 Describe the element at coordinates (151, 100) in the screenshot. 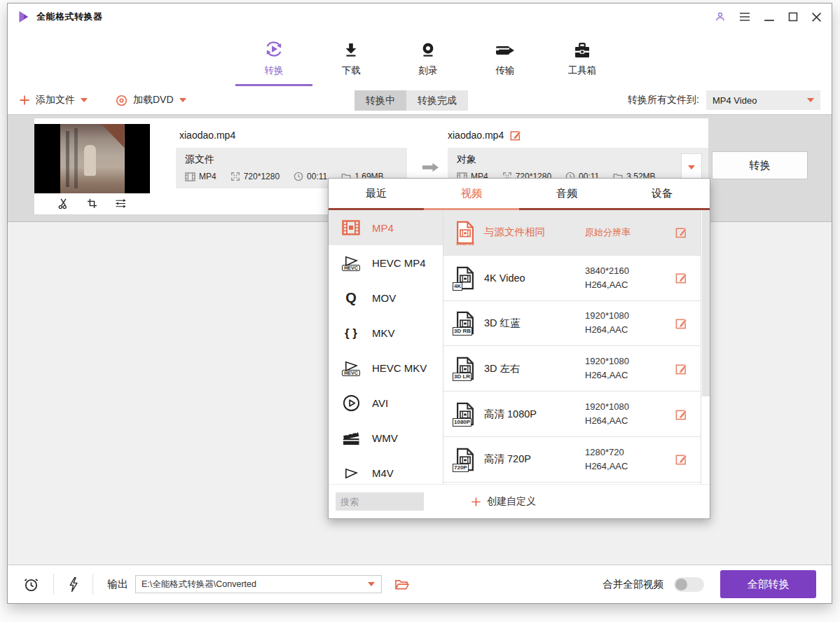

I see `load-dvd-button: 加载DVD` at that location.